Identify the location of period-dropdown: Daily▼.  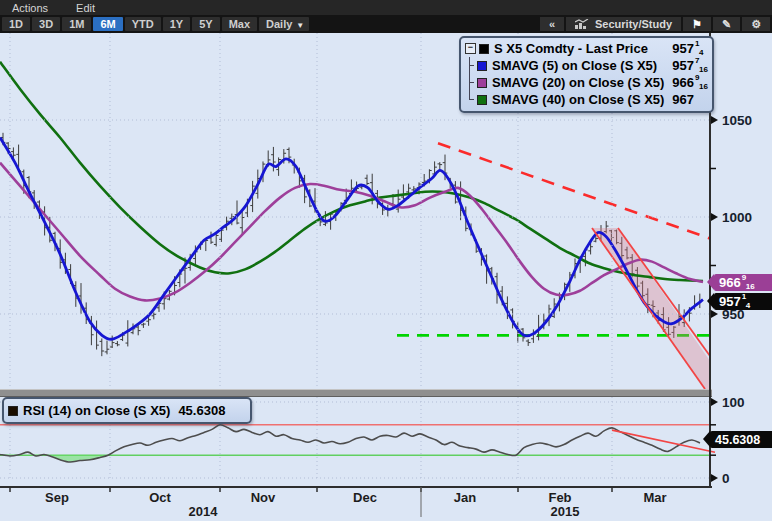
(284, 24).